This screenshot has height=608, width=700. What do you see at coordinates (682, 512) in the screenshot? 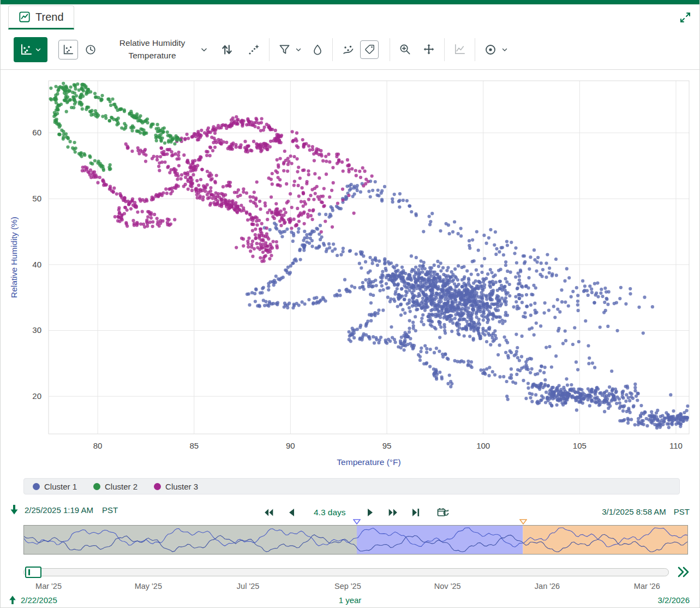
I see `display-range-end-tz: PST` at bounding box center [682, 512].